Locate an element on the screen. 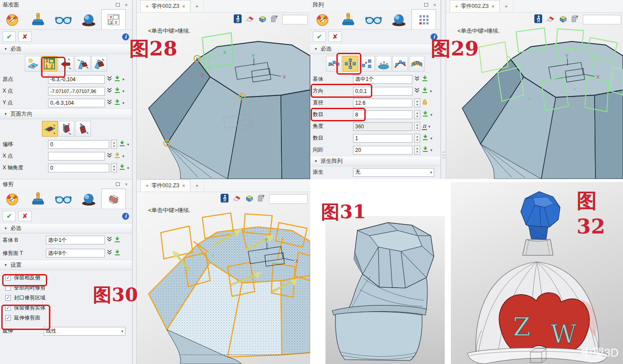  datum-method-plane-yz is located at coordinates (99, 64).